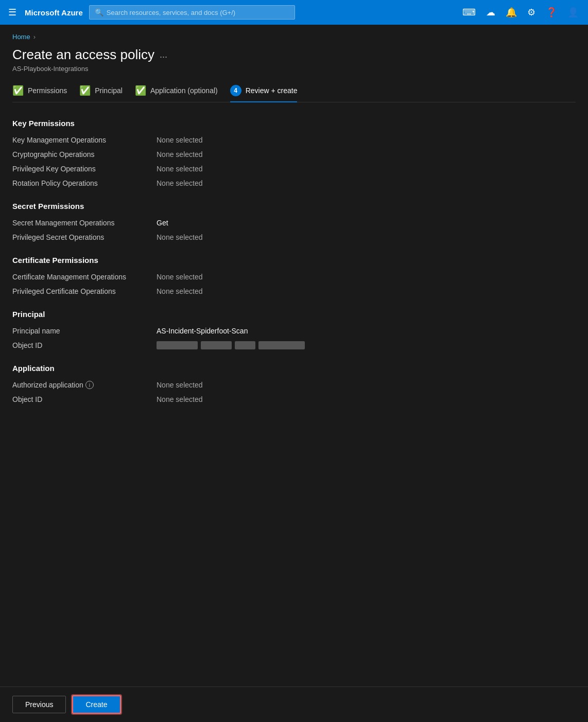 The height and width of the screenshot is (722, 588). I want to click on help-icon: ❓, so click(551, 12).